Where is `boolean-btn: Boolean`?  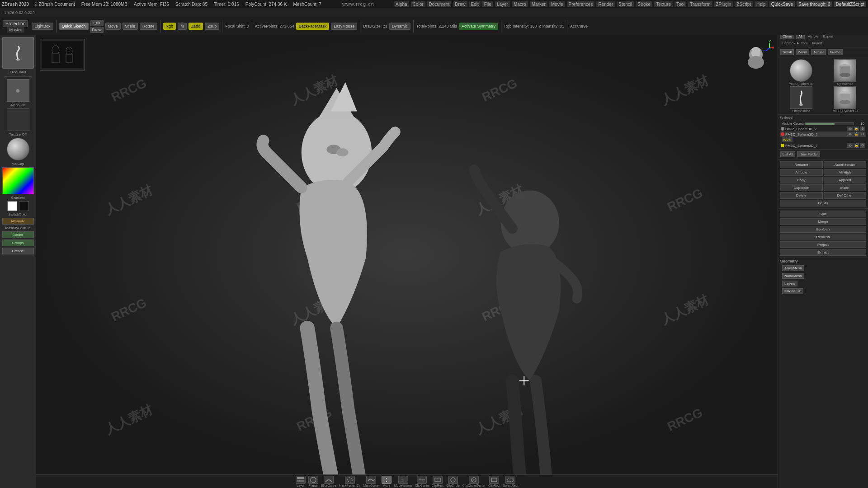
boolean-btn: Boolean is located at coordinates (823, 230).